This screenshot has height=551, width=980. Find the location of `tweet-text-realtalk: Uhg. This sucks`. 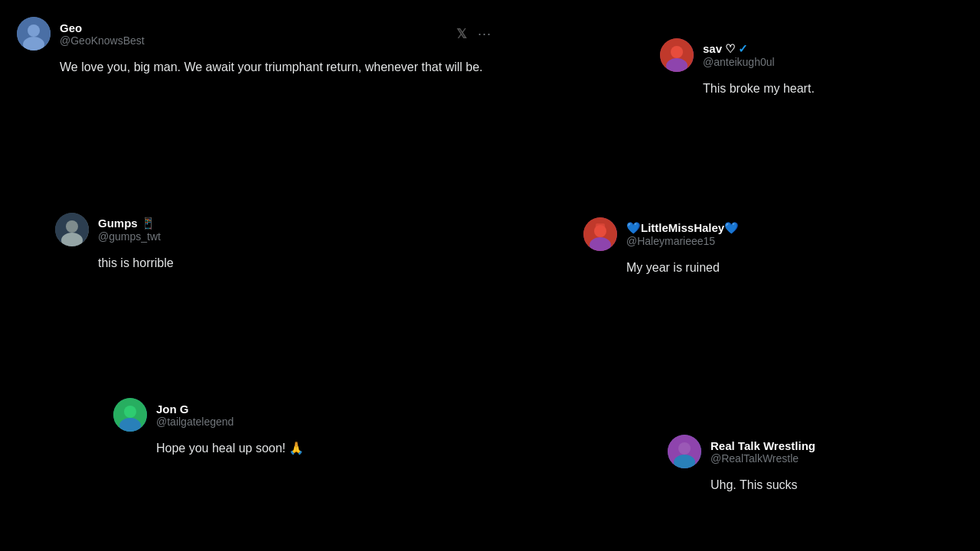

tweet-text-realtalk: Uhg. This sucks is located at coordinates (835, 485).